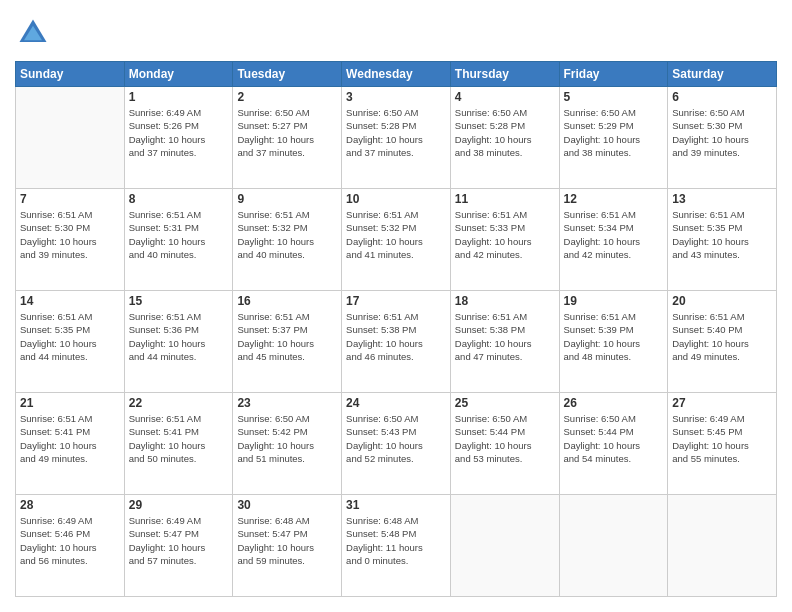 The height and width of the screenshot is (612, 792). I want to click on calendar-cell: 3Sunrise: 6:50 AM Sunset: 5:28 PM Daylig…, so click(396, 138).